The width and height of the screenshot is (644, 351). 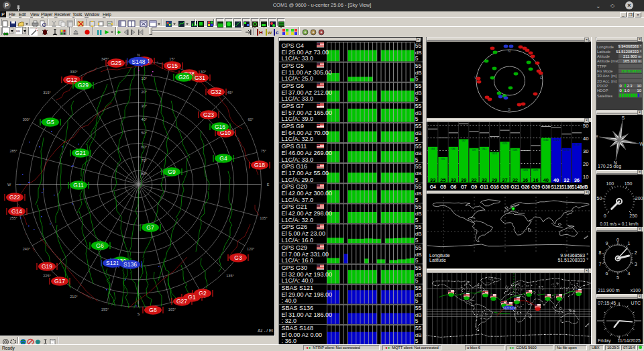 What do you see at coordinates (306, 52) in the screenshot?
I see `svg-text: El 25.00 Az 73.00` at bounding box center [306, 52].